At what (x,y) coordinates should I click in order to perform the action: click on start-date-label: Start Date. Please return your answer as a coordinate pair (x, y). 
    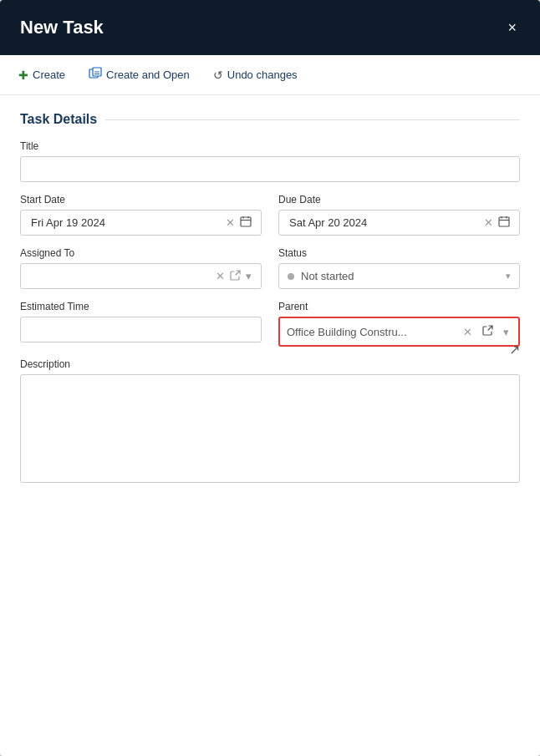
    Looking at the image, I should click on (140, 200).